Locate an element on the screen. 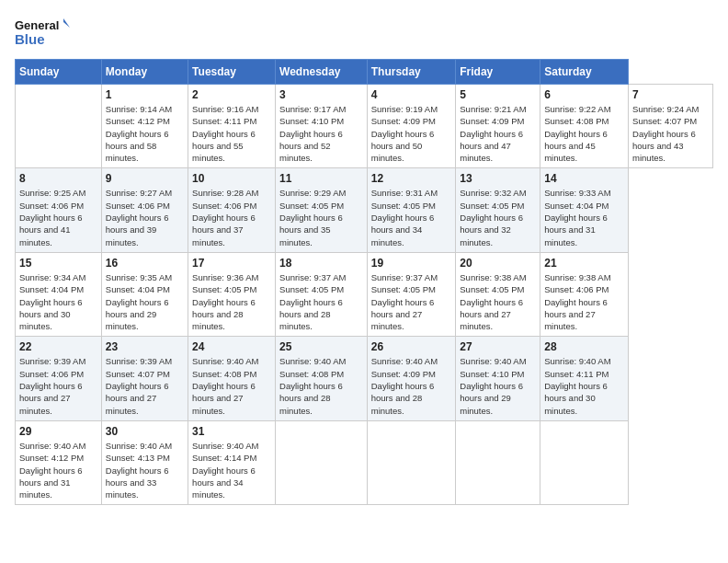 This screenshot has height=563, width=728. day-number: 25 is located at coordinates (322, 347).